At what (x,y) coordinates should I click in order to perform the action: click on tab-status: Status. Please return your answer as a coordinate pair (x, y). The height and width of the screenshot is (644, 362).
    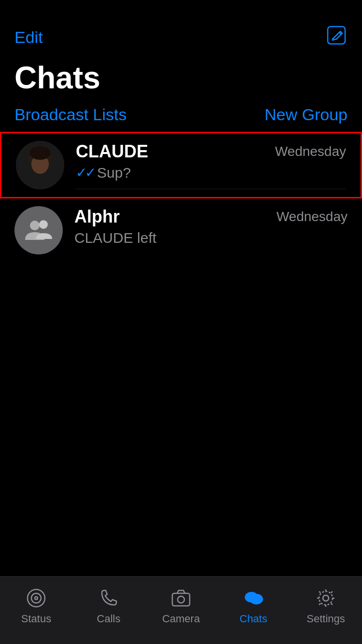
    Looking at the image, I should click on (36, 606).